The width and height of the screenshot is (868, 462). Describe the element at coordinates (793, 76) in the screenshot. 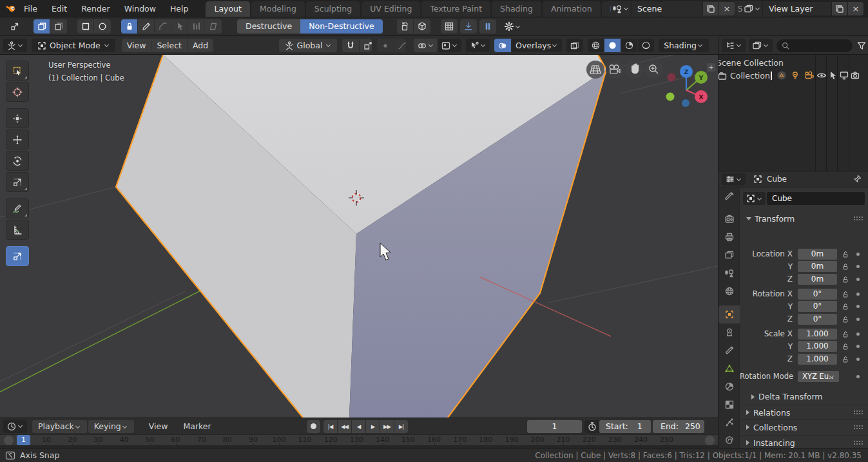

I see `outliner-row-collection: Collection` at that location.